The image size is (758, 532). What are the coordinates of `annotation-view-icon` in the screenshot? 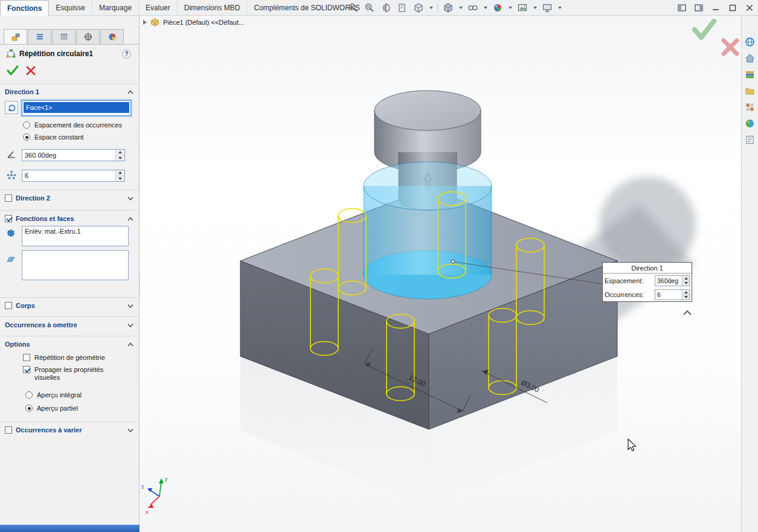 It's located at (402, 8).